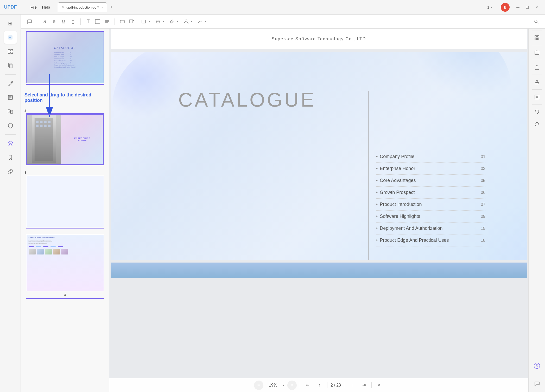  What do you see at coordinates (398, 216) in the screenshot?
I see `catalogue-item-name: • Software Highlights` at bounding box center [398, 216].